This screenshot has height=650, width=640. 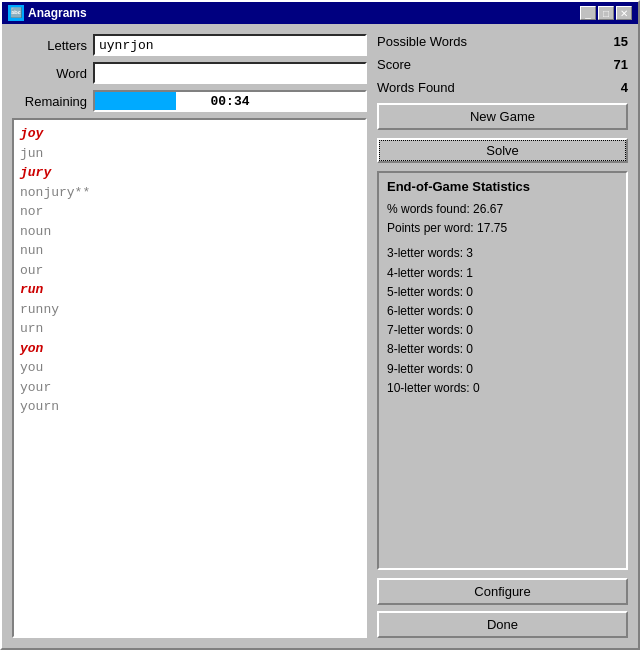 What do you see at coordinates (502, 350) in the screenshot?
I see `stat-8letter: 8-letter words: 0` at bounding box center [502, 350].